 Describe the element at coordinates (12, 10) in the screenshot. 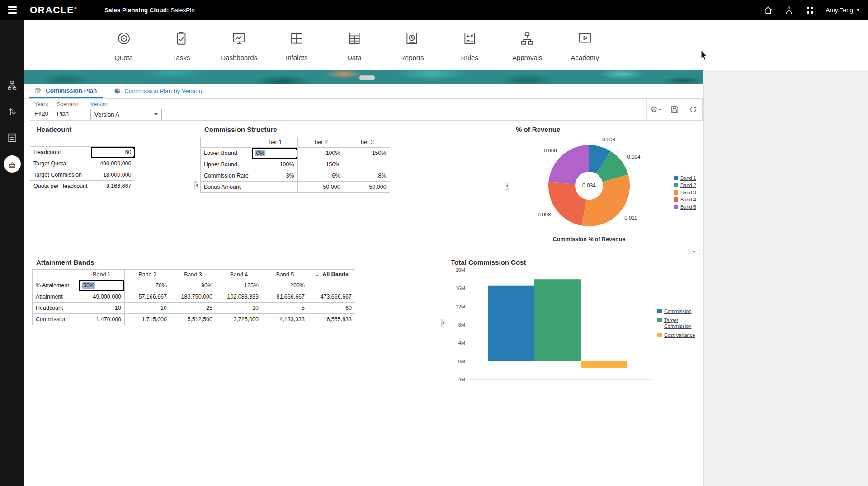

I see `hamburger-menu-icon` at that location.